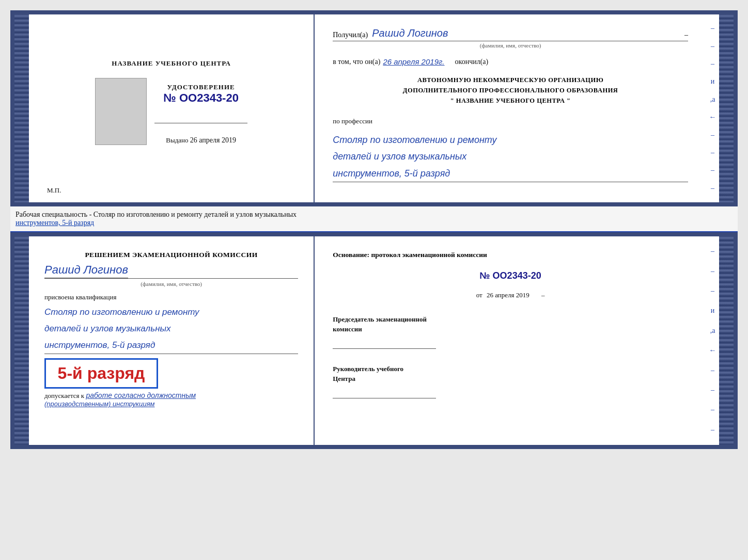 This screenshot has height=560, width=748. What do you see at coordinates (726, 108) in the screenshot?
I see `spine-right-top` at bounding box center [726, 108].